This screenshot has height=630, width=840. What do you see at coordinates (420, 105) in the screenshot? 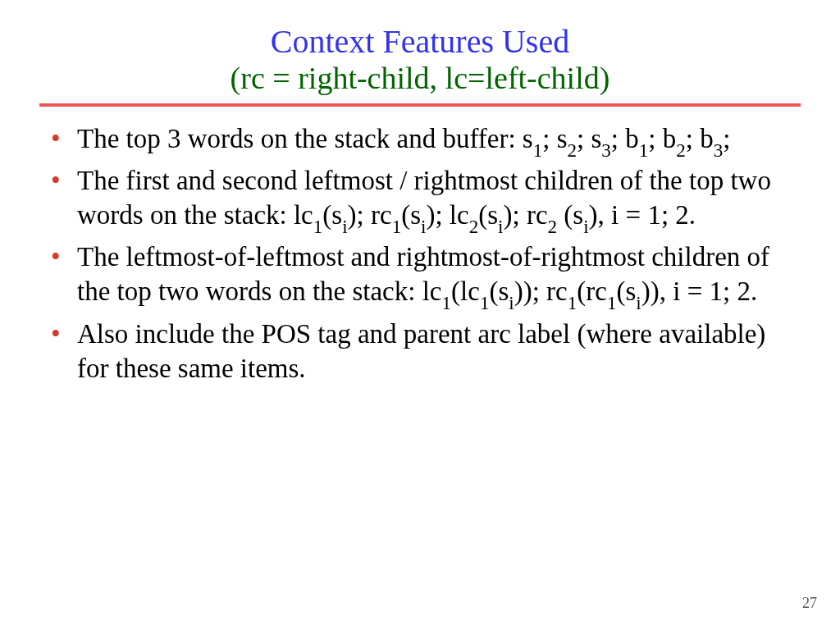
I see `divider` at bounding box center [420, 105].